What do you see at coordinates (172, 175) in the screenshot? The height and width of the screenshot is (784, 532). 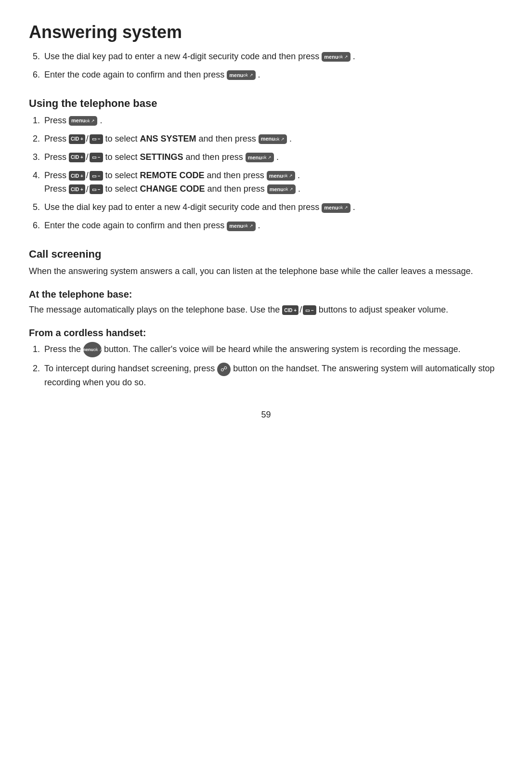 I see `remote-code-label: REMOTE CODE` at bounding box center [172, 175].